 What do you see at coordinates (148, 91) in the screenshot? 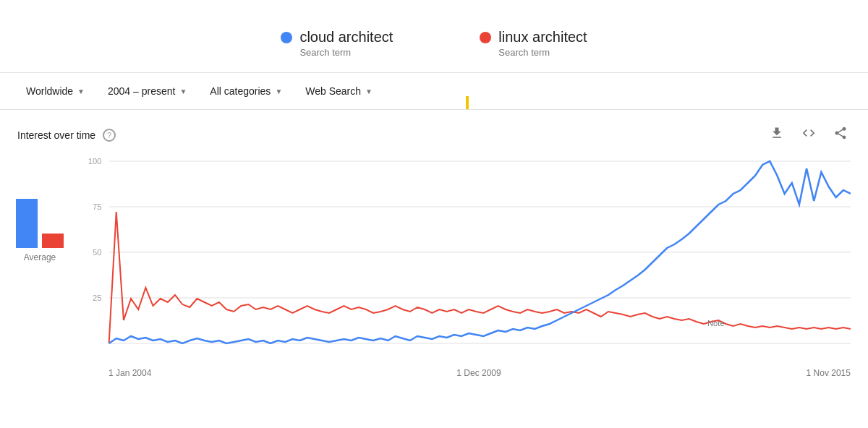
I see `time-filter: 2004 – present ▼` at bounding box center [148, 91].